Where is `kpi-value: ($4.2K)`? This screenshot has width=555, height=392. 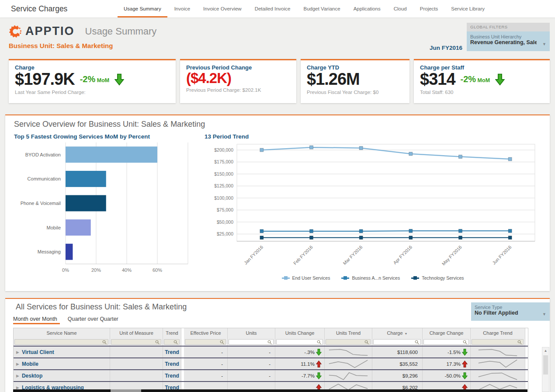
kpi-value: ($4.2K) is located at coordinates (209, 79).